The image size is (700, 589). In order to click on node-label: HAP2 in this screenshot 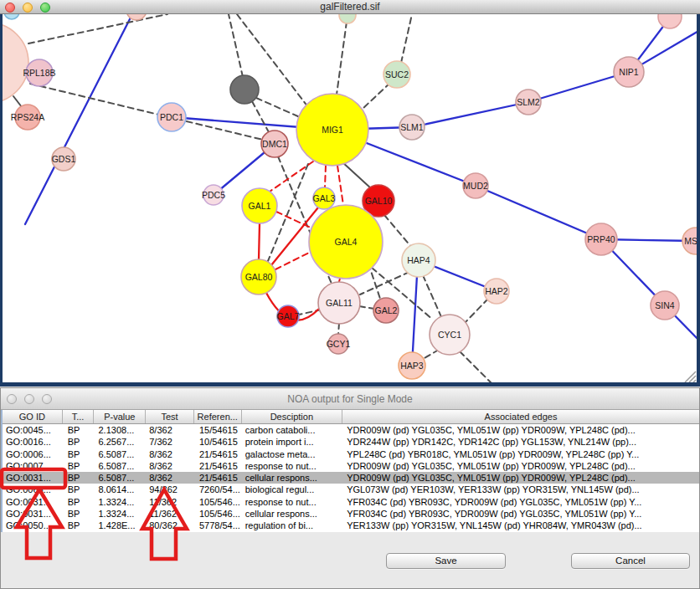, I will do `click(497, 291)`.